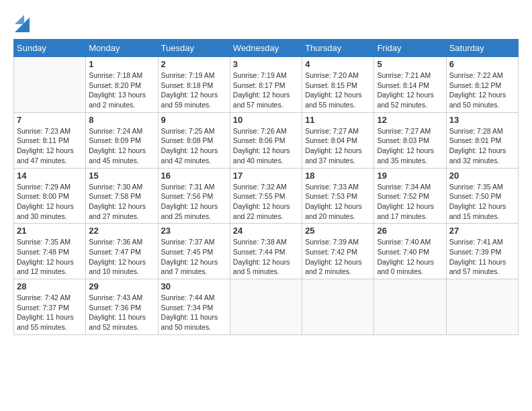 Image resolution: width=532 pixels, height=411 pixels. What do you see at coordinates (338, 90) in the screenshot?
I see `day-info: Sunrise: 7:20 AMSunset: 8:15 PMDaylight:…` at bounding box center [338, 90].